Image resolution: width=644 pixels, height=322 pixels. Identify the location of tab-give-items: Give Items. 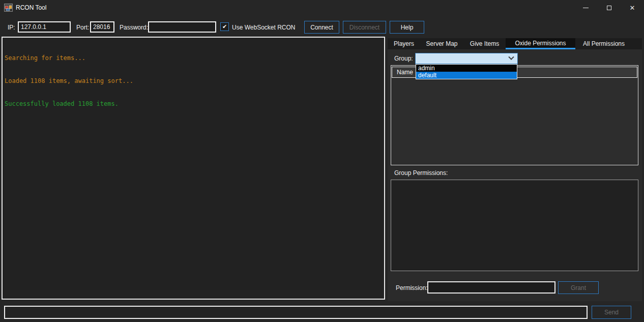
(484, 44).